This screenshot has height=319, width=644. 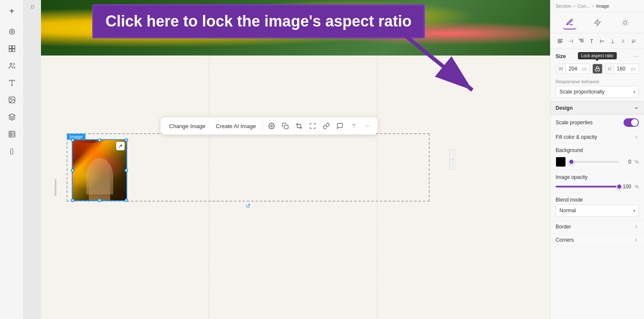 I want to click on image-label: Image, so click(x=76, y=137).